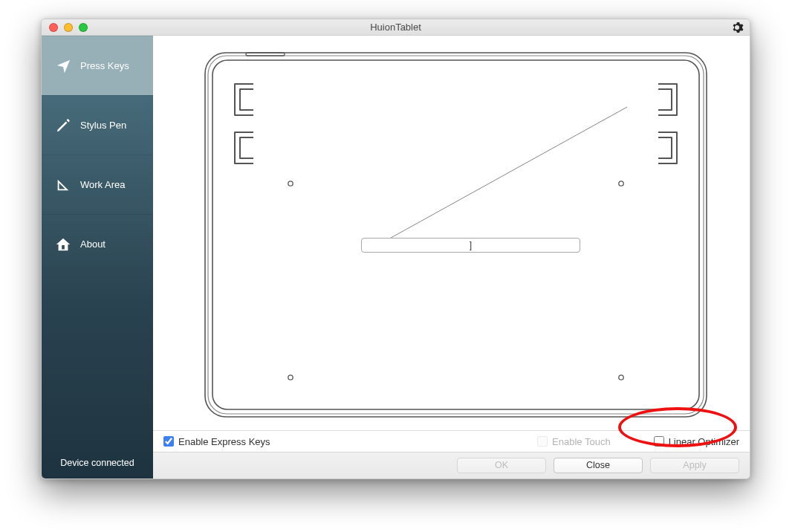  What do you see at coordinates (598, 465) in the screenshot?
I see `close-button: Close` at bounding box center [598, 465].